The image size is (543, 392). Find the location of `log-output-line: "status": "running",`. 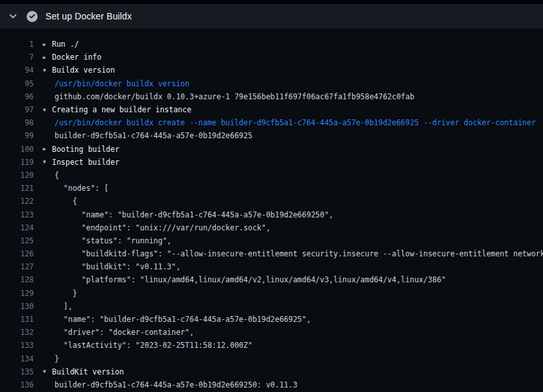

log-output-line: "status": "running", is located at coordinates (107, 241).